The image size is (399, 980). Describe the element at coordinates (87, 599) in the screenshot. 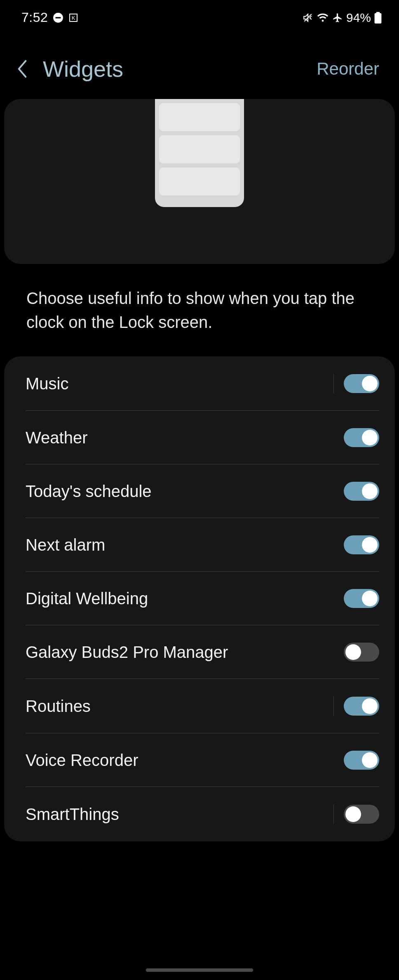

I see `widget-label: Digital Wellbeing` at that location.